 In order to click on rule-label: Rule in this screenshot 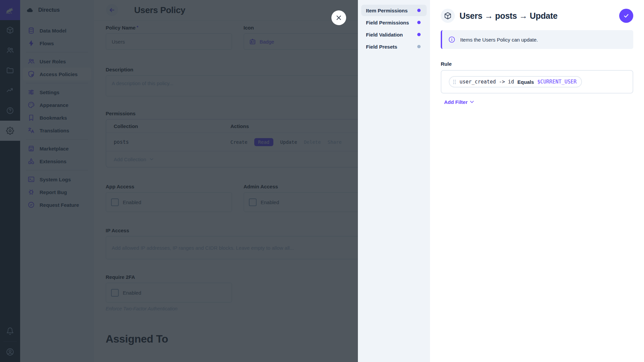, I will do `click(537, 64)`.